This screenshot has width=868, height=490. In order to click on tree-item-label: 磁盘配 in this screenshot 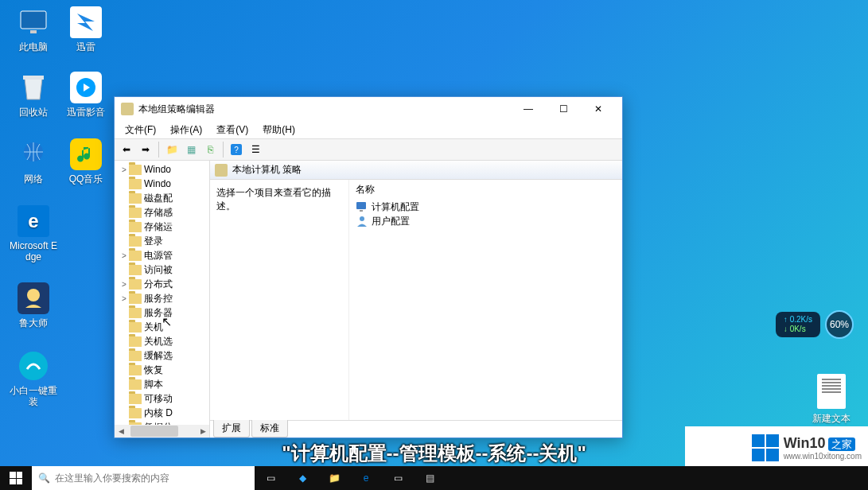, I will do `click(158, 199)`.